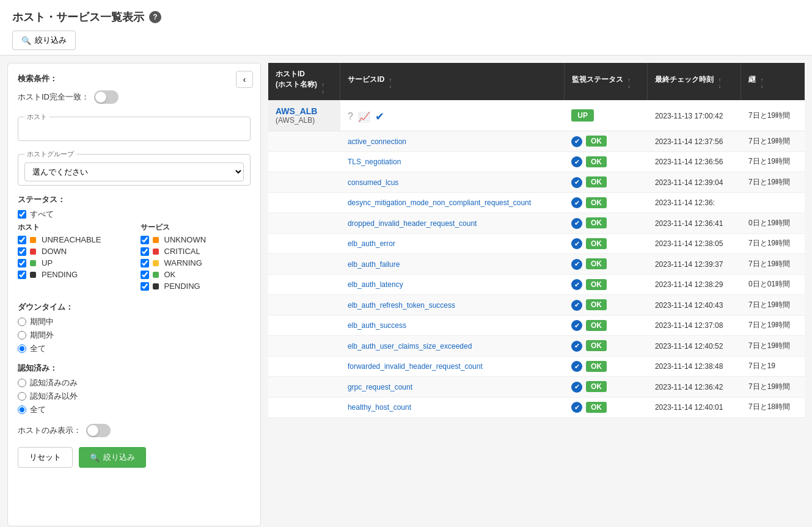 Image resolution: width=812 pixels, height=527 pixels. I want to click on host-chart-icon: 📈, so click(364, 117).